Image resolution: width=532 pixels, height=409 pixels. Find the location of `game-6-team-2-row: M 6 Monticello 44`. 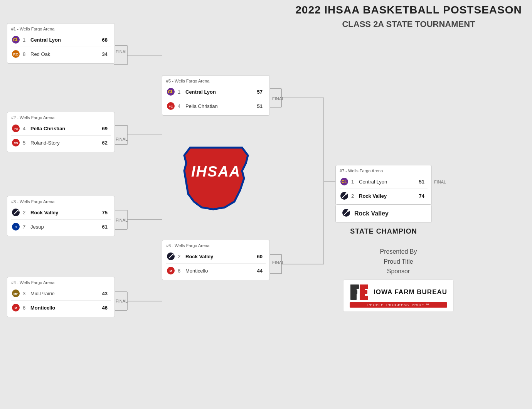

game-6-team-2-row: M 6 Monticello 44 is located at coordinates (216, 271).